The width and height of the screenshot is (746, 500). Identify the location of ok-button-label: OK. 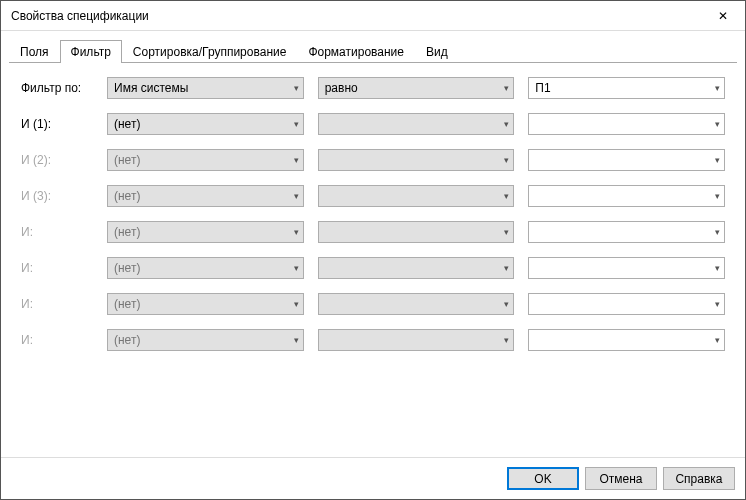
(542, 479).